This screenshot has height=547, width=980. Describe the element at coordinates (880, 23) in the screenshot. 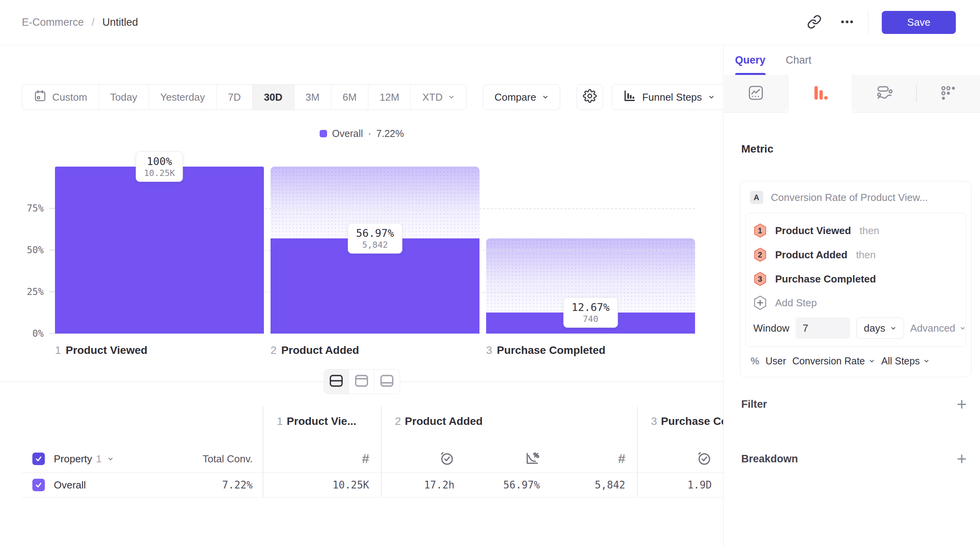

I see `topbar-actions: Save` at that location.